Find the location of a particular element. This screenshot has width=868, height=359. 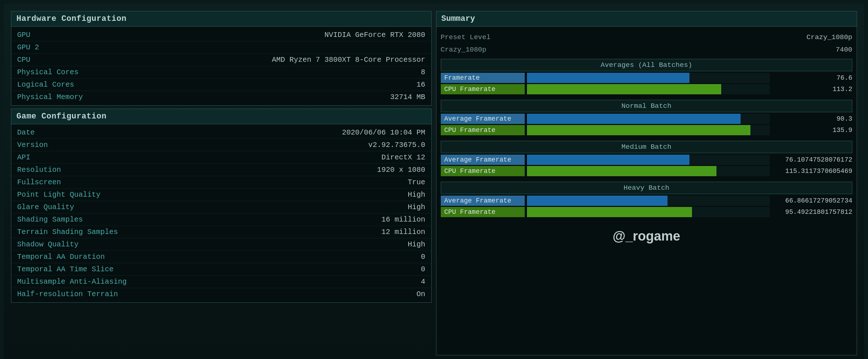

bar-value: 113.2 is located at coordinates (812, 89).